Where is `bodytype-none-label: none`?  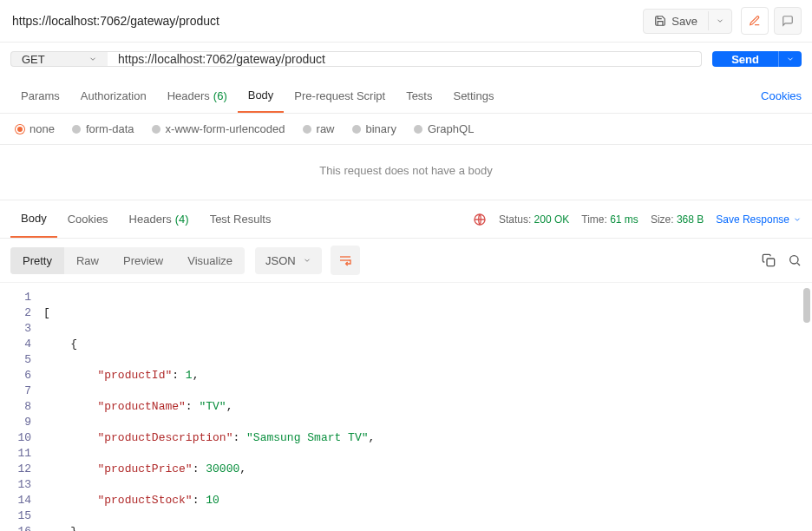 bodytype-none-label: none is located at coordinates (42, 128).